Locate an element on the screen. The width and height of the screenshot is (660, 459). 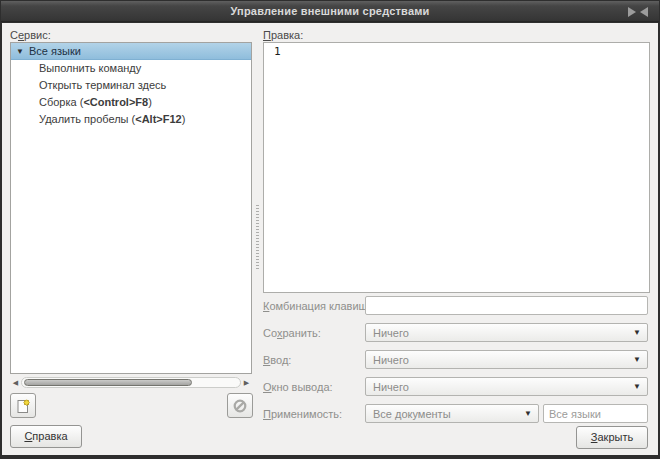
new-tool-button is located at coordinates (23, 406).